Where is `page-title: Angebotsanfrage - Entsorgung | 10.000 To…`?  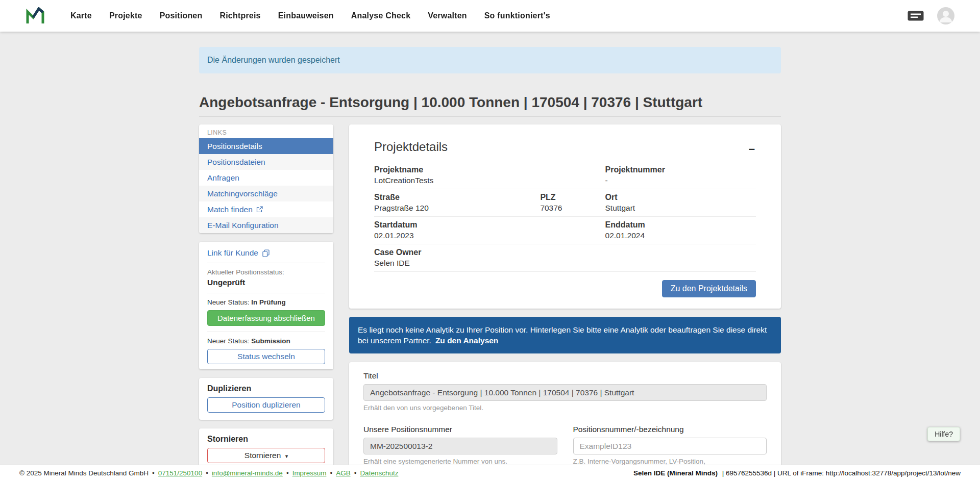
page-title: Angebotsanfrage - Entsorgung | 10.000 To… is located at coordinates (490, 103).